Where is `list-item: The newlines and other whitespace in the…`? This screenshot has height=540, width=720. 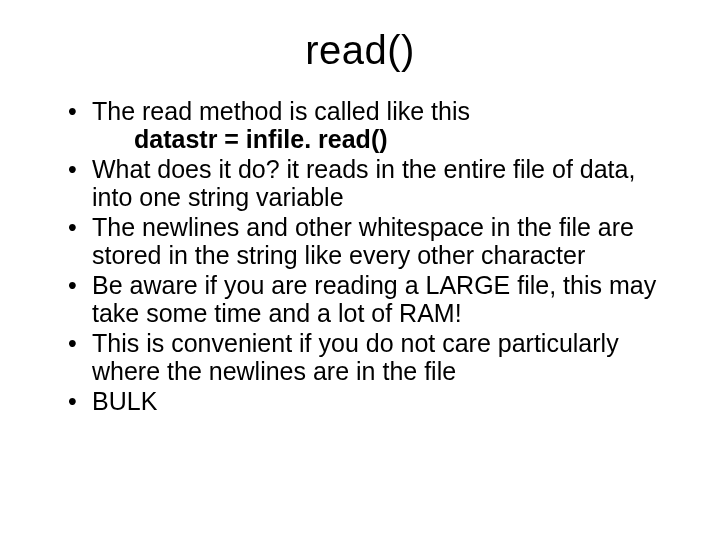 list-item: The newlines and other whitespace in the… is located at coordinates (368, 241).